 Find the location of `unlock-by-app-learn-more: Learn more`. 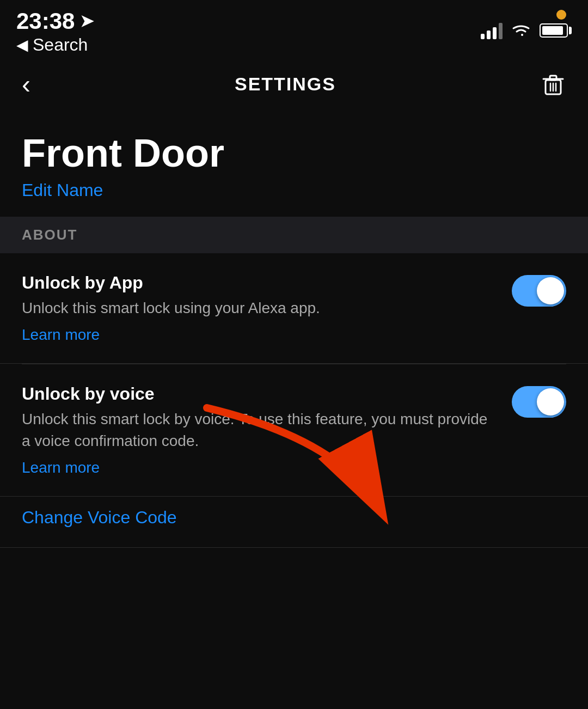

unlock-by-app-learn-more: Learn more is located at coordinates (259, 335).